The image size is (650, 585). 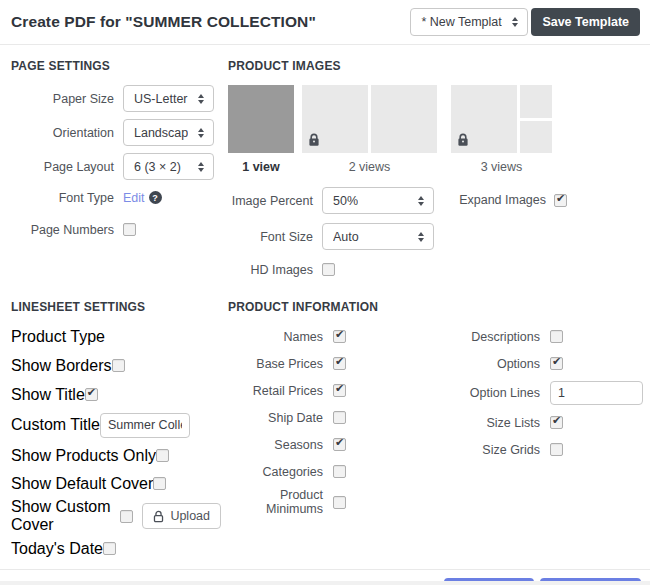 What do you see at coordinates (116, 484) in the screenshot?
I see `show-default-cover-row: Show Default Cover` at bounding box center [116, 484].